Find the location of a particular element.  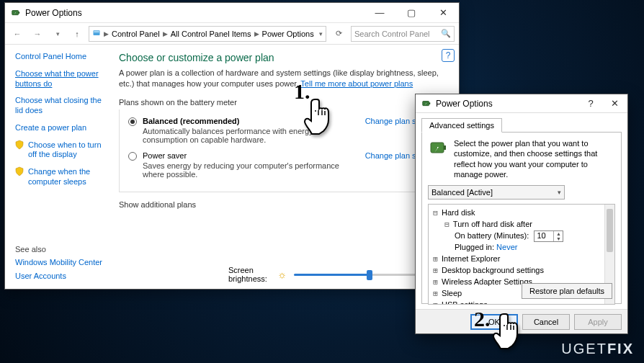

tab-advanced-settings: Advanced settings is located at coordinates (462, 125).